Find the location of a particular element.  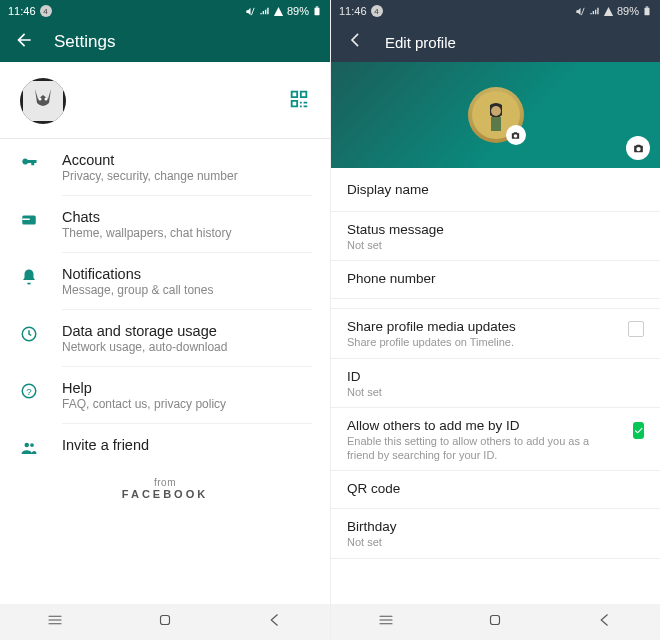

settings-account: AccountPrivacy, security, change number is located at coordinates (165, 168).